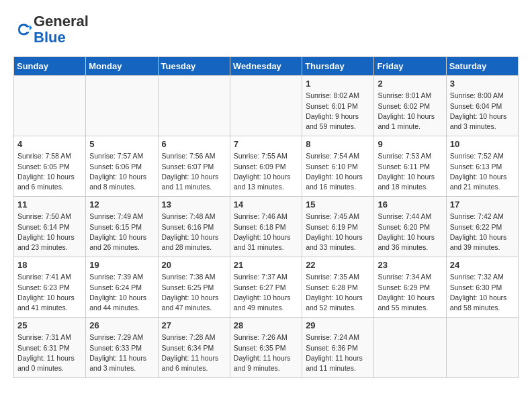 The image size is (532, 411). What do you see at coordinates (122, 204) in the screenshot?
I see `day-number: 12` at bounding box center [122, 204].